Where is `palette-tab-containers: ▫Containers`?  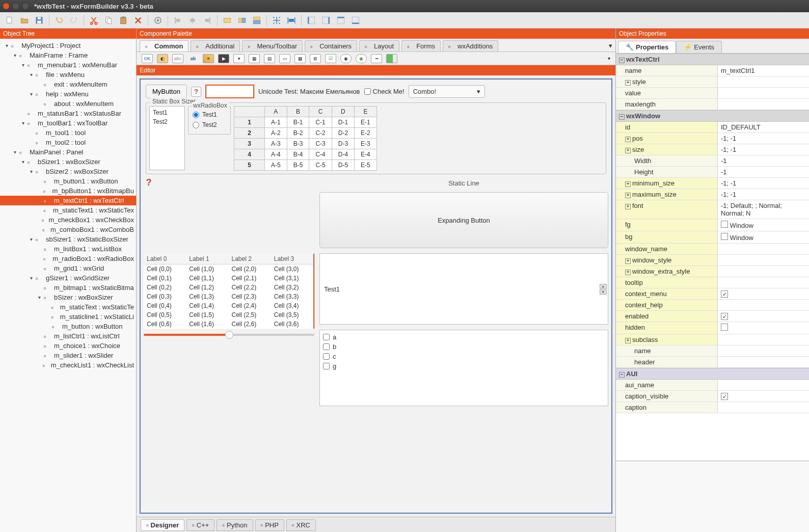 palette-tab-containers: ▫Containers is located at coordinates (331, 46).